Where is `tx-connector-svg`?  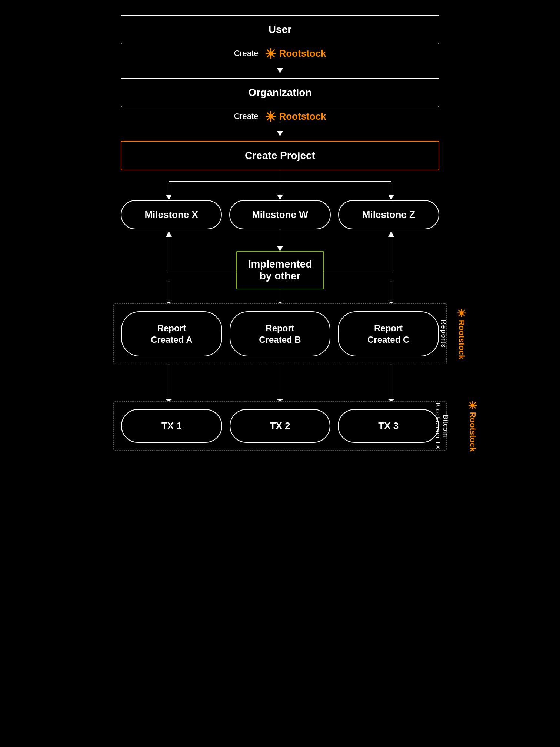 tx-connector-svg is located at coordinates (280, 383).